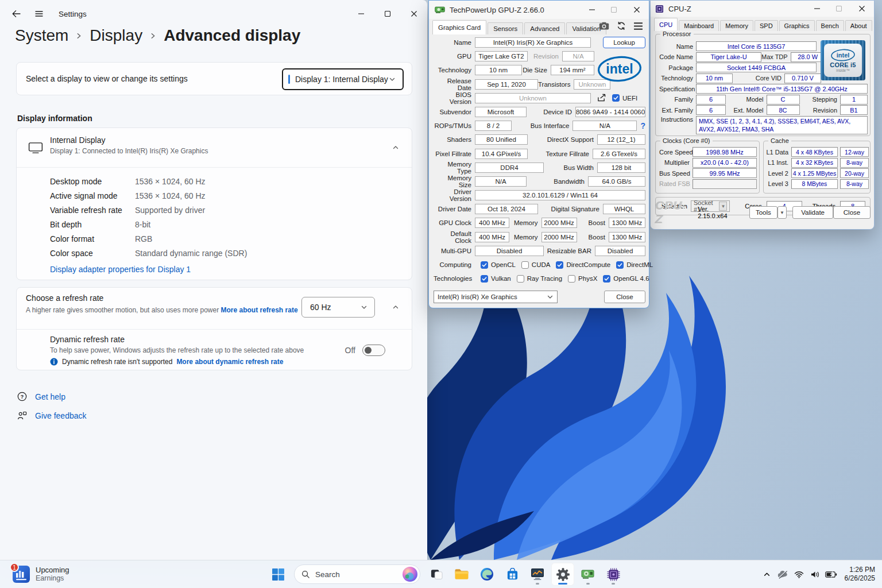  Describe the element at coordinates (766, 25) in the screenshot. I see `cpuz-tab-spd: SPD` at that location.